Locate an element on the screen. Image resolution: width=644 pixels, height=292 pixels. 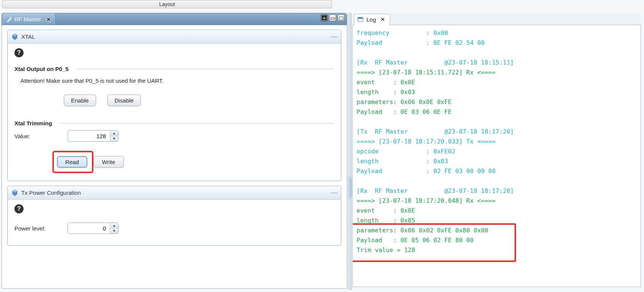
txpower-section: Tx Power Configuration ︿︿ ? Power level:… is located at coordinates (174, 216).